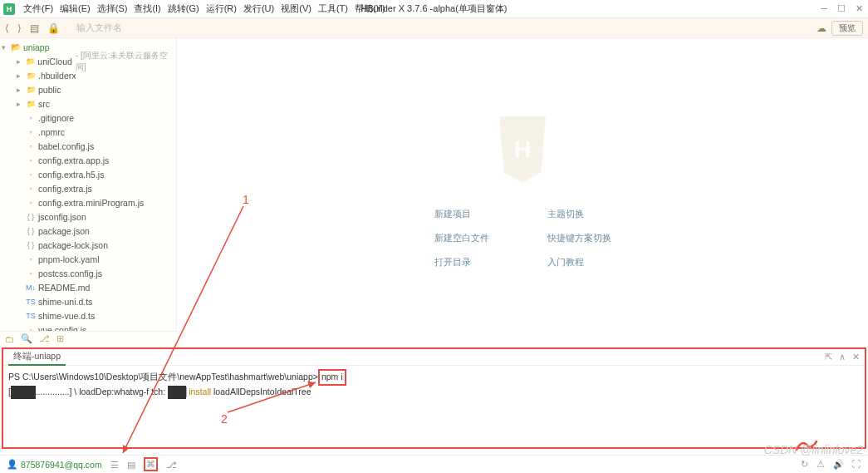 This screenshot has height=473, width=868. What do you see at coordinates (88, 259) in the screenshot?
I see `tree-item: ▫pnpm-lock.yaml` at bounding box center [88, 259].